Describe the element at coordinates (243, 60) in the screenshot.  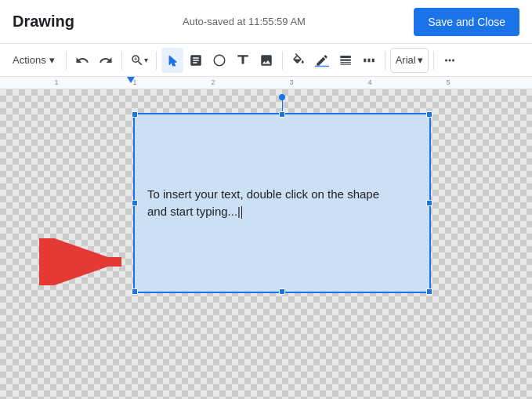
I see `textbox-icon` at that location.